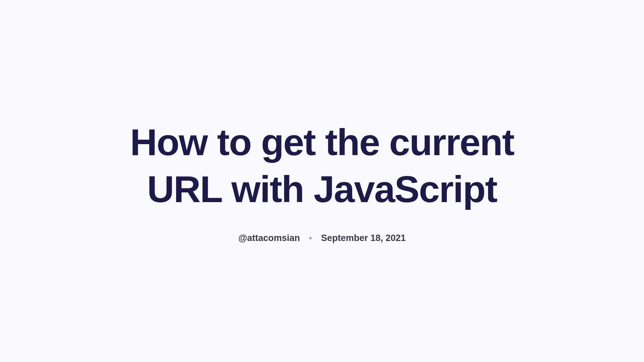  Describe the element at coordinates (311, 238) in the screenshot. I see `separator-dot-icon` at that location.